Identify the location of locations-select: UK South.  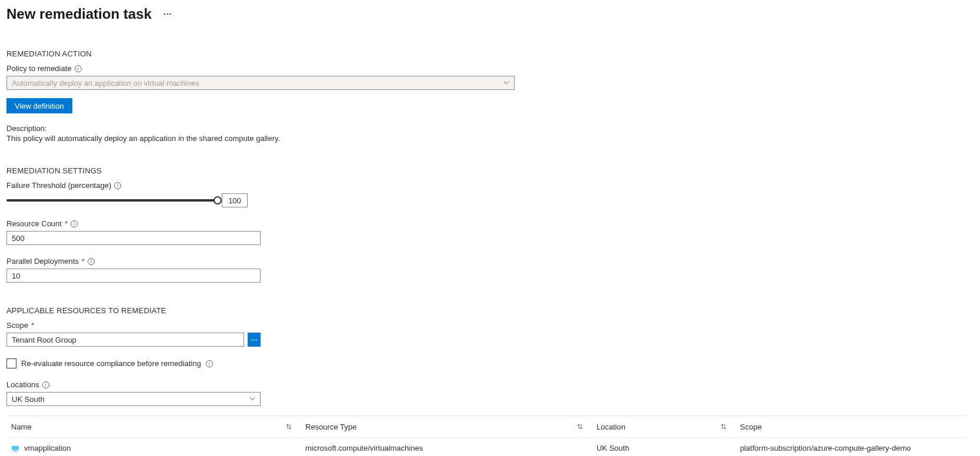
(134, 399).